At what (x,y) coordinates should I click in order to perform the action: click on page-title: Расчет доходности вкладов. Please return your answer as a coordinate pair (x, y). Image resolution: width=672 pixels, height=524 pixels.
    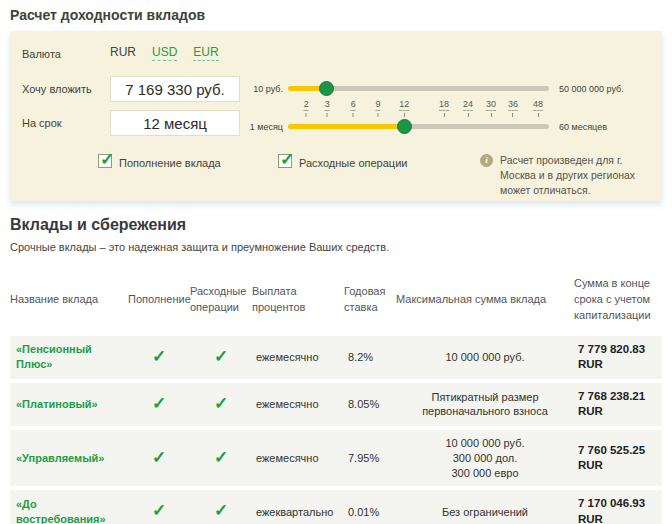
    Looking at the image, I should click on (108, 15).